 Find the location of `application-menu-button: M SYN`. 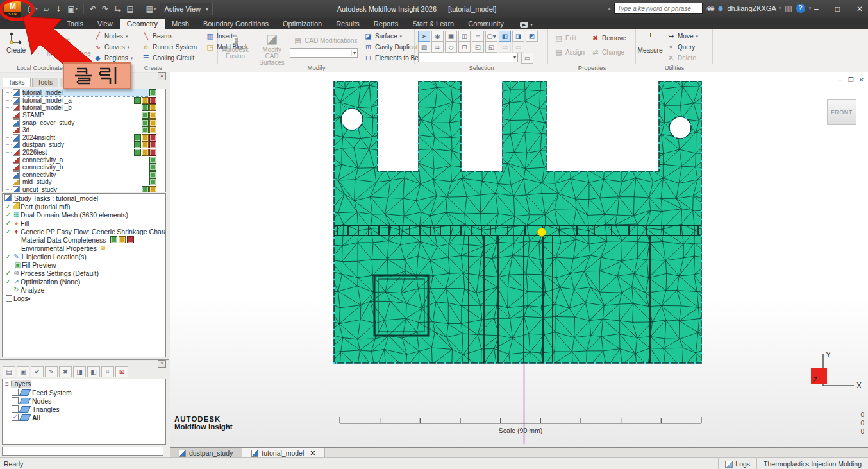

application-menu-button: M SYN is located at coordinates (13, 9).